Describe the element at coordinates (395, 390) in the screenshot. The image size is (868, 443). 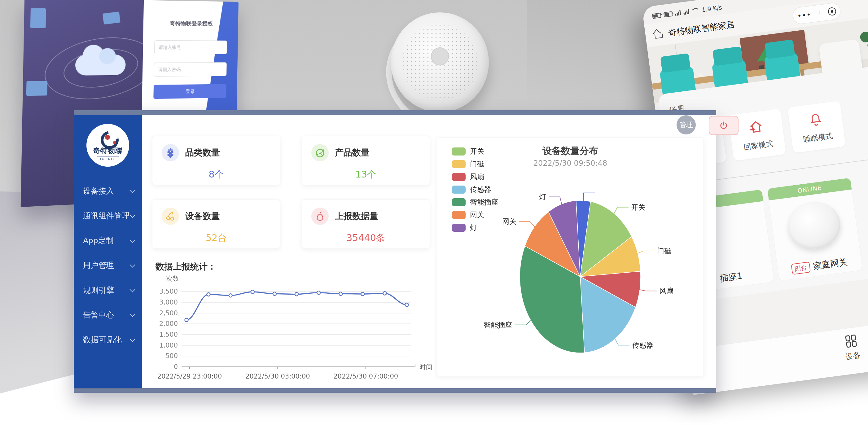
I see `dashboard-bottom-edge` at that location.